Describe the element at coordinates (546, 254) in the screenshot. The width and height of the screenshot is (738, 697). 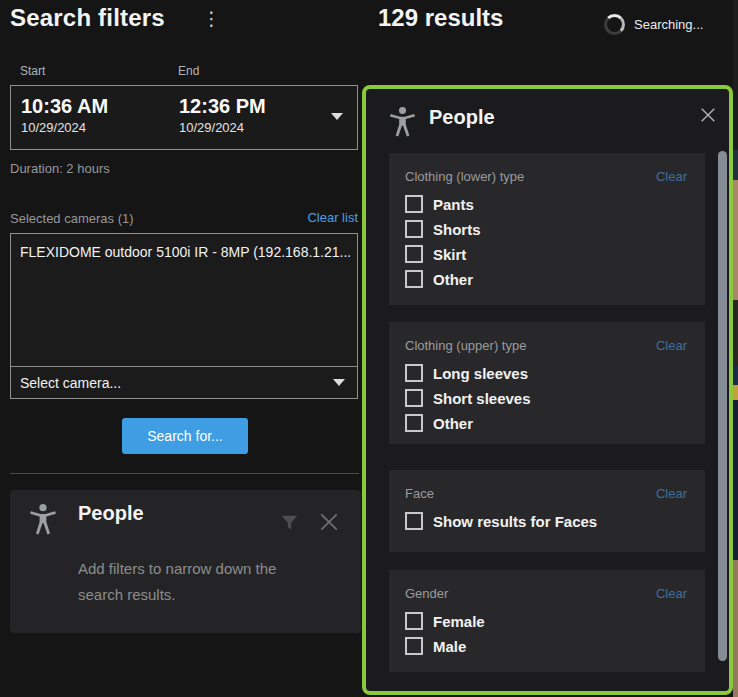
I see `checkbox-row-skirt: Skirt` at that location.